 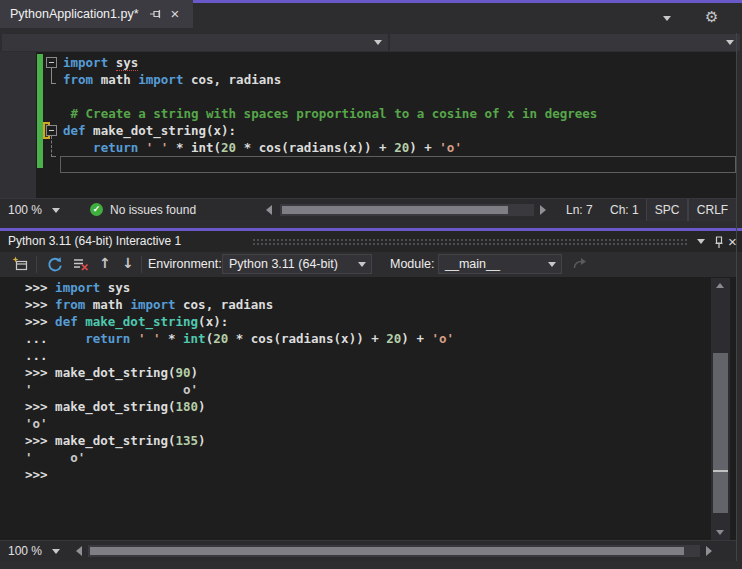 I want to click on module-value: __main__, so click(x=472, y=264).